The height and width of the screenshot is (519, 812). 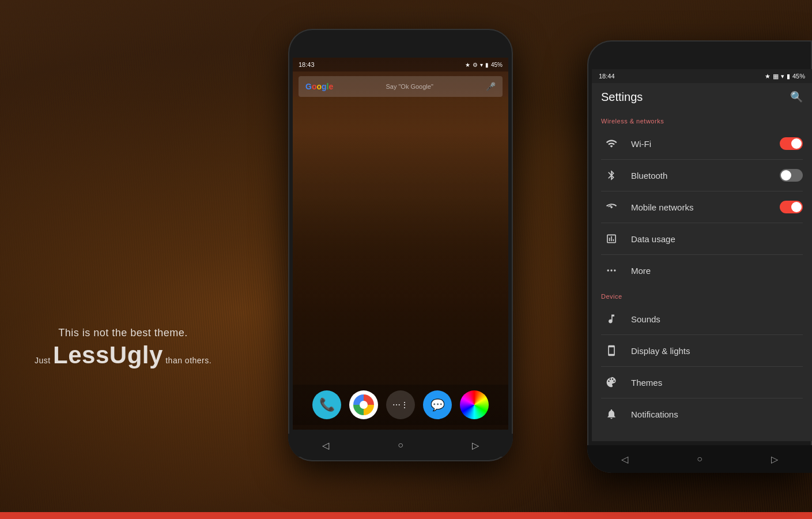 I want to click on settings-title: Settings, so click(x=622, y=97).